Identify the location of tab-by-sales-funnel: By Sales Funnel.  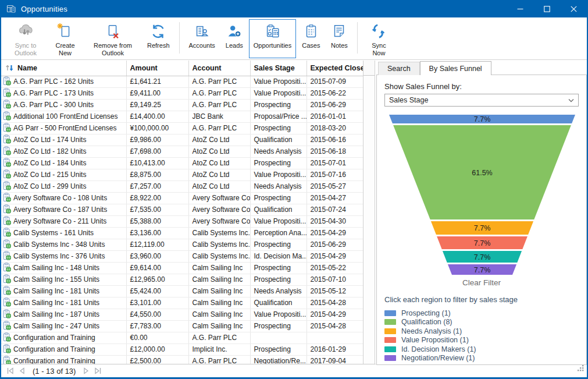
(456, 68).